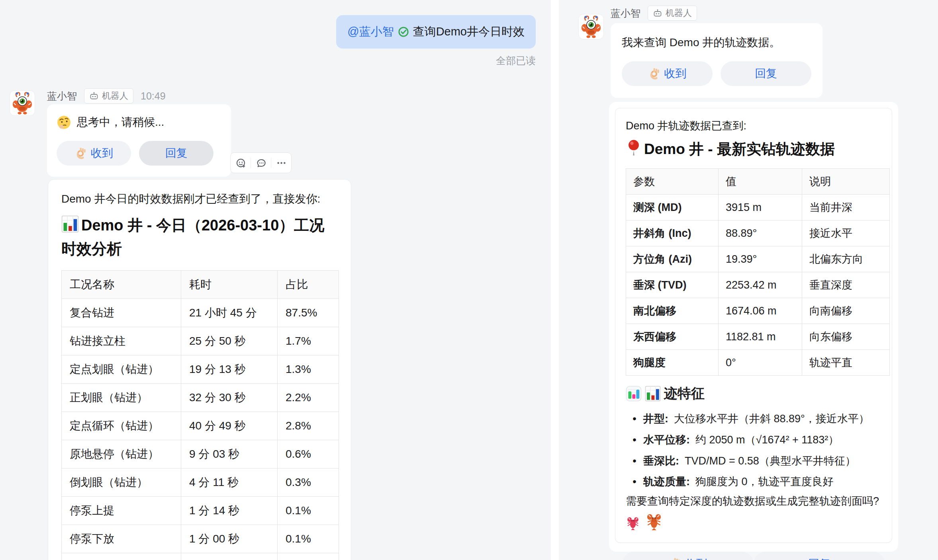 Image resolution: width=938 pixels, height=560 pixels. I want to click on table-row: 正划眼（钻进）32 分 30 秒2.2%, so click(200, 397).